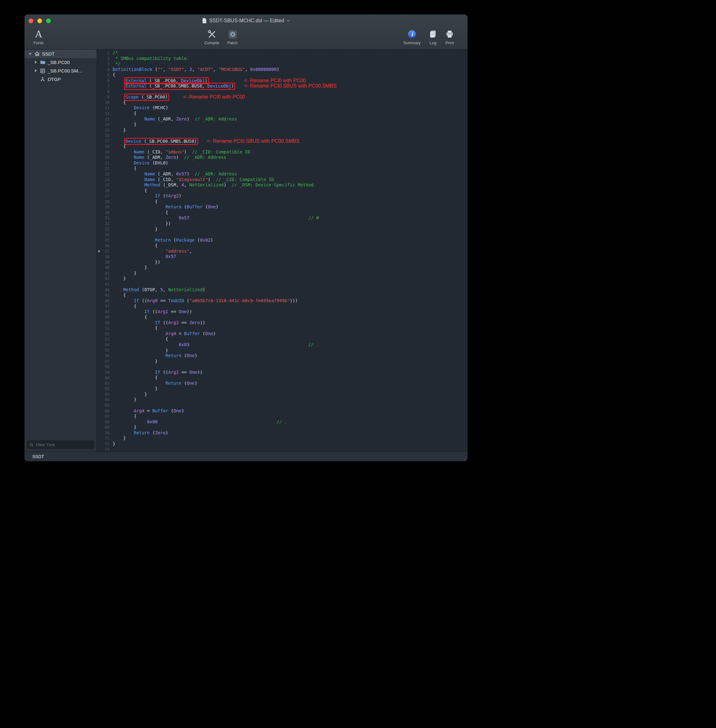 Image resolution: width=716 pixels, height=728 pixels. I want to click on log-button: Log, so click(433, 37).